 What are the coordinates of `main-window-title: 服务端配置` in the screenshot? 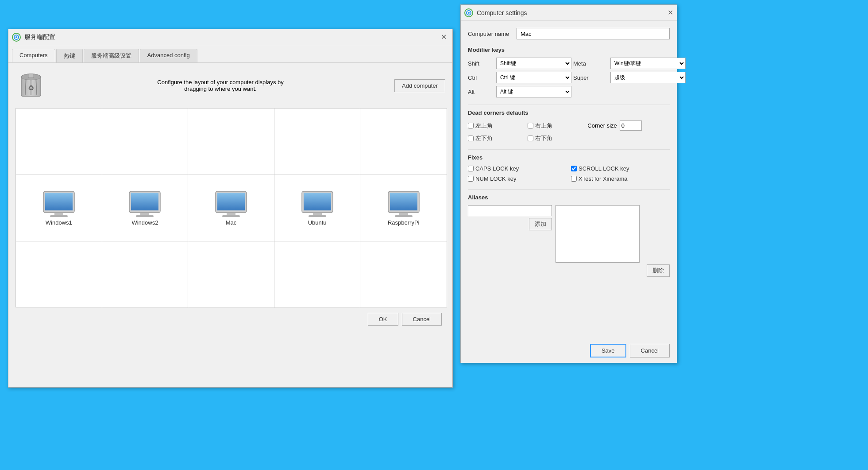 It's located at (231, 37).